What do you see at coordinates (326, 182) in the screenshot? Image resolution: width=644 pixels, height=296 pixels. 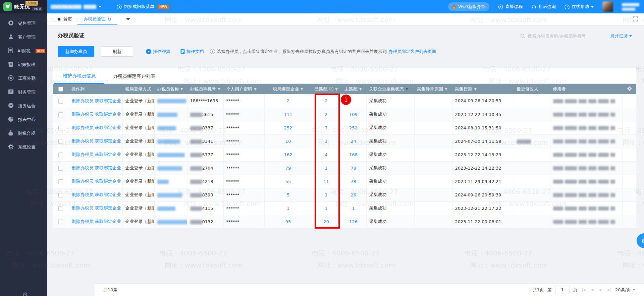 I see `matched-count: 11` at bounding box center [326, 182].